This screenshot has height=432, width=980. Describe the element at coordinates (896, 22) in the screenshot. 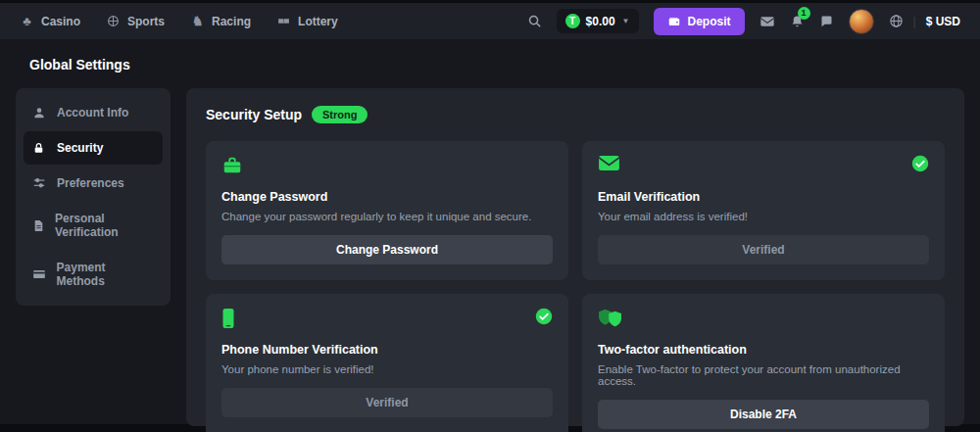

I see `globe-icon` at that location.